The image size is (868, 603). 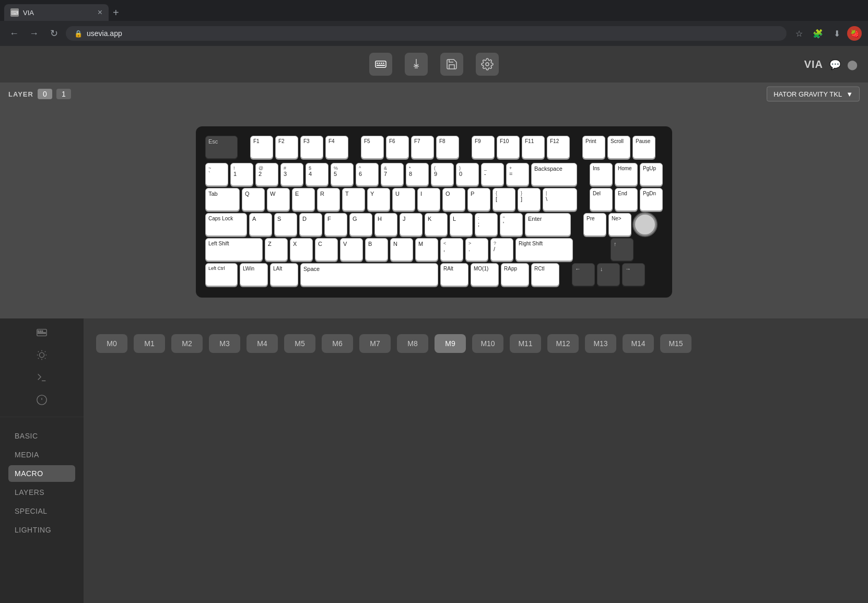 What do you see at coordinates (149, 344) in the screenshot?
I see `macro-m1-button: M1` at bounding box center [149, 344].